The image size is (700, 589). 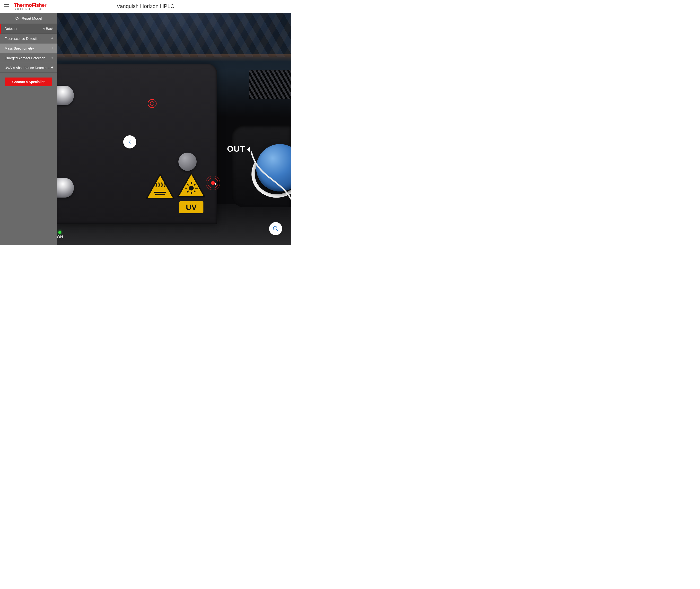 I want to click on prev-view-button, so click(x=130, y=142).